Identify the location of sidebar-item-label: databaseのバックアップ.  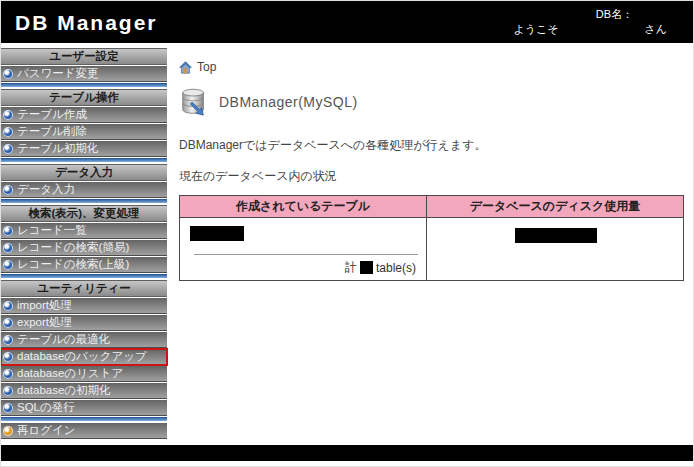
(82, 356).